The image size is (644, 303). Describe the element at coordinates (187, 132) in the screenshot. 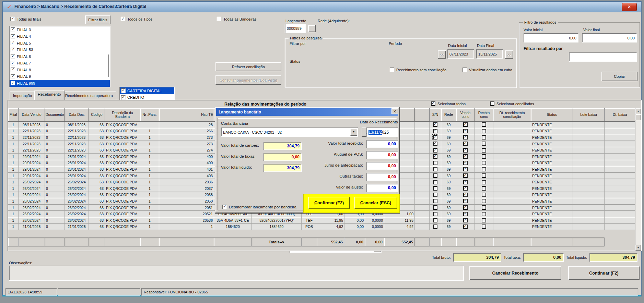

I see `grid-cell: 266` at that location.